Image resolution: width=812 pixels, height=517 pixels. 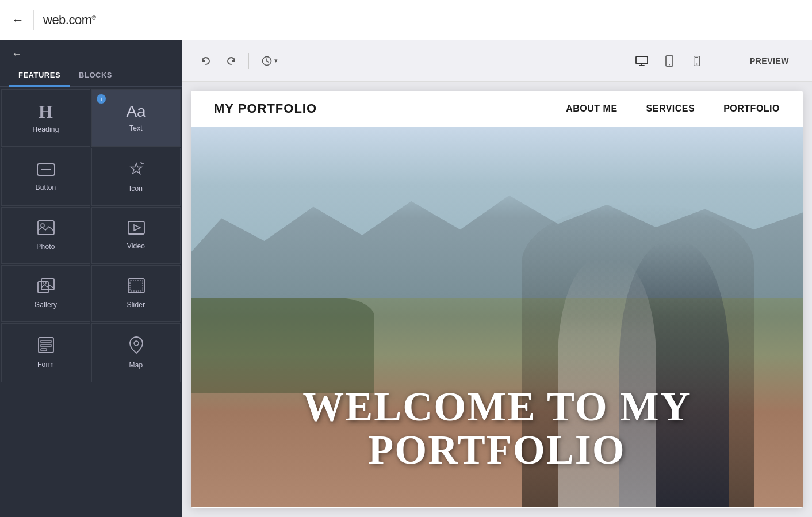 What do you see at coordinates (136, 112) in the screenshot?
I see `text-icon: Aa` at bounding box center [136, 112].